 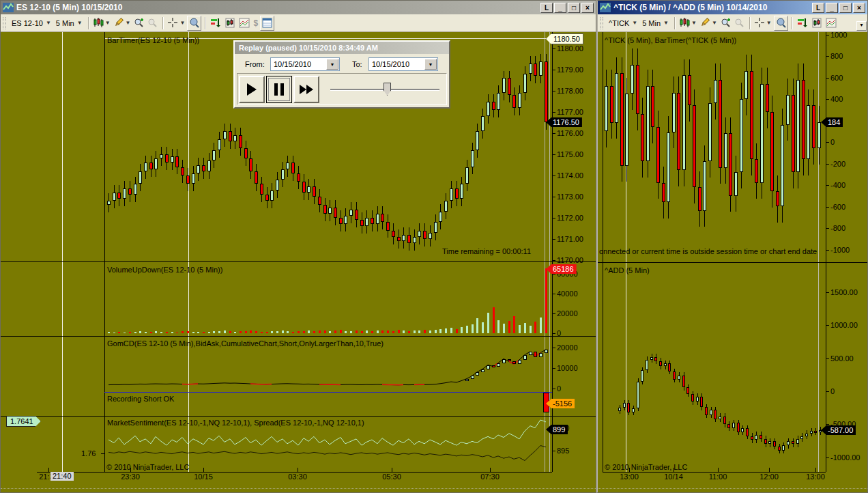 What do you see at coordinates (560, 404) in the screenshot?
I see `gomcd-value-tag: -5156` at bounding box center [560, 404].